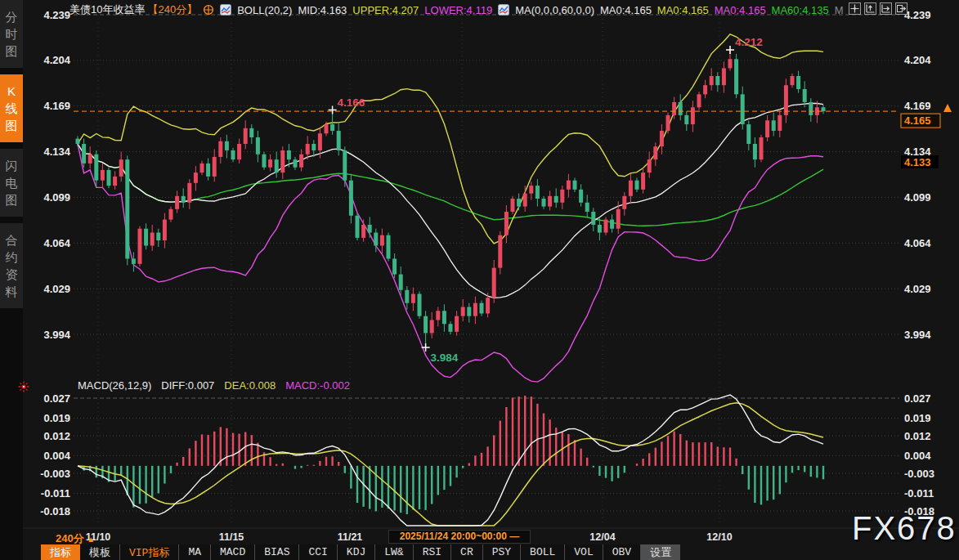  Describe the element at coordinates (554, 10) in the screenshot. I see `ma-label: MA(0,0,0,60,0,0)` at that location.